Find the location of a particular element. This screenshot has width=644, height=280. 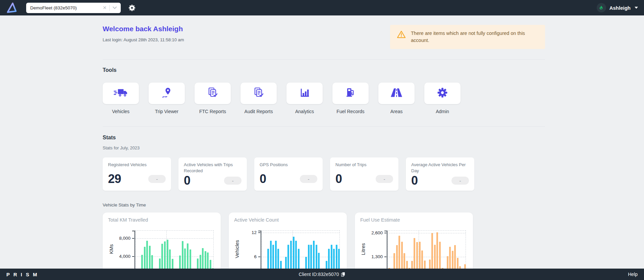

warning-banner: There are items which are not fully conf… is located at coordinates (468, 37).